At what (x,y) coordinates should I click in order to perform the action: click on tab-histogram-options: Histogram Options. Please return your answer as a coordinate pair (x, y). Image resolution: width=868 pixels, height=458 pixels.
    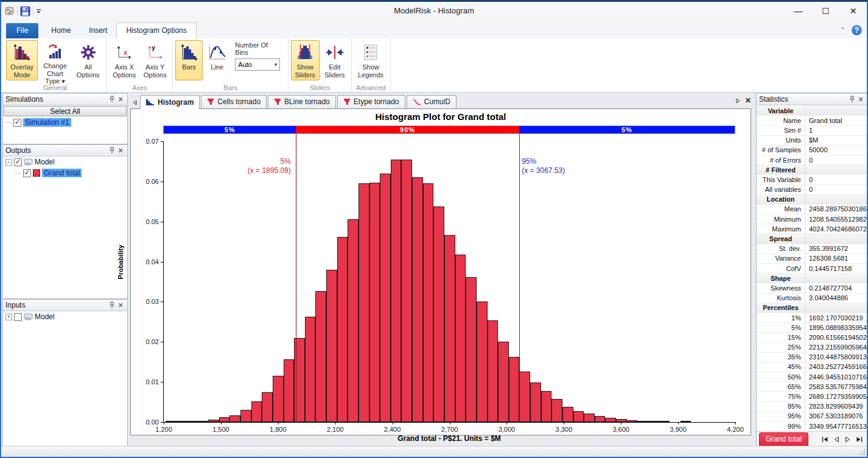
    Looking at the image, I should click on (156, 30).